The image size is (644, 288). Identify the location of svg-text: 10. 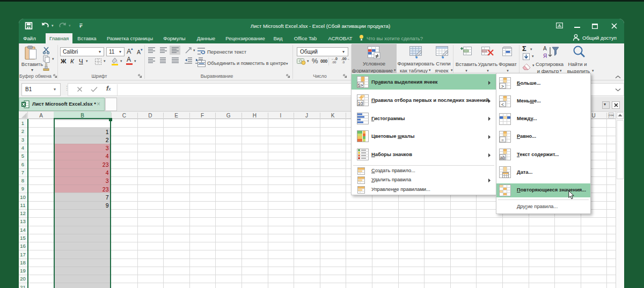
(361, 104).